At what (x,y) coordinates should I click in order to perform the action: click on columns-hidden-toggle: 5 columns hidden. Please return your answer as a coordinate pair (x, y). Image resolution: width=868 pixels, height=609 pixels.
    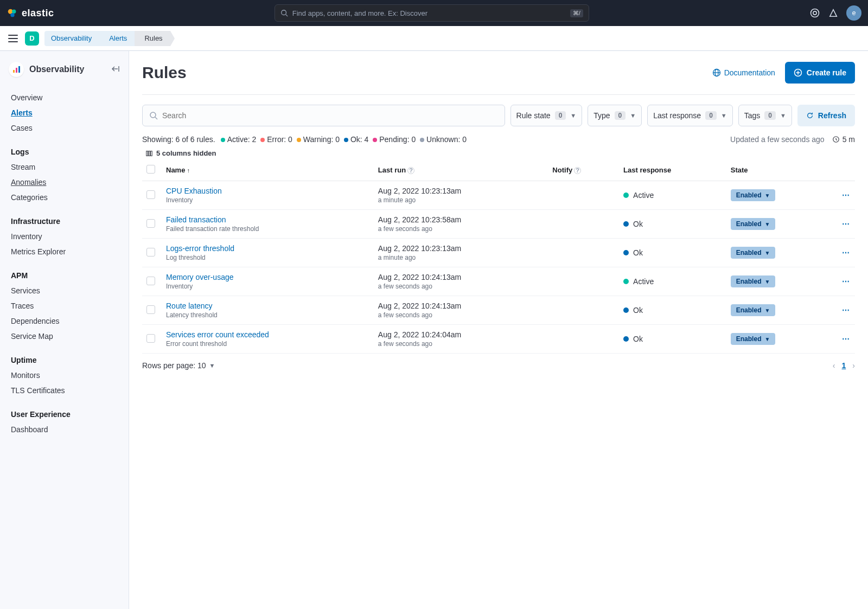
    Looking at the image, I should click on (500, 153).